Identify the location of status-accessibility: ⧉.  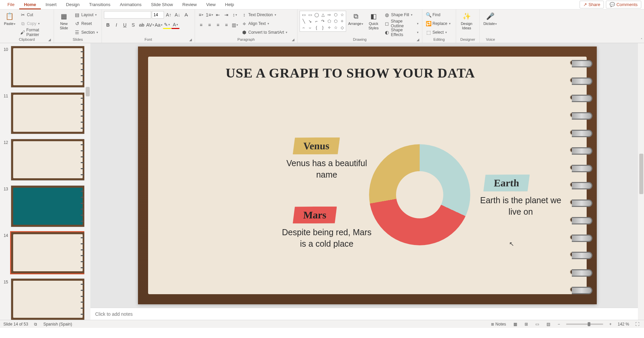
(36, 324).